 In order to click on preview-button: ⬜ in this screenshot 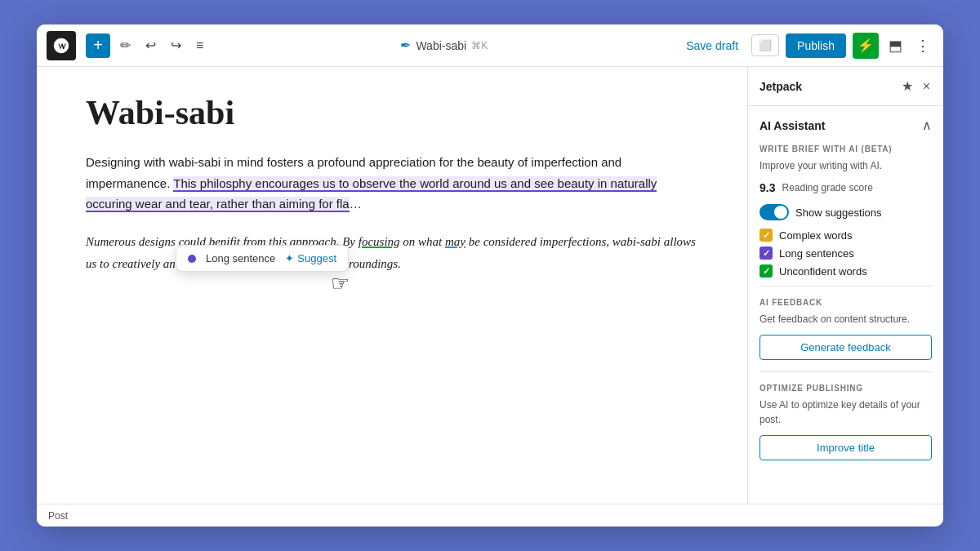, I will do `click(765, 46)`.